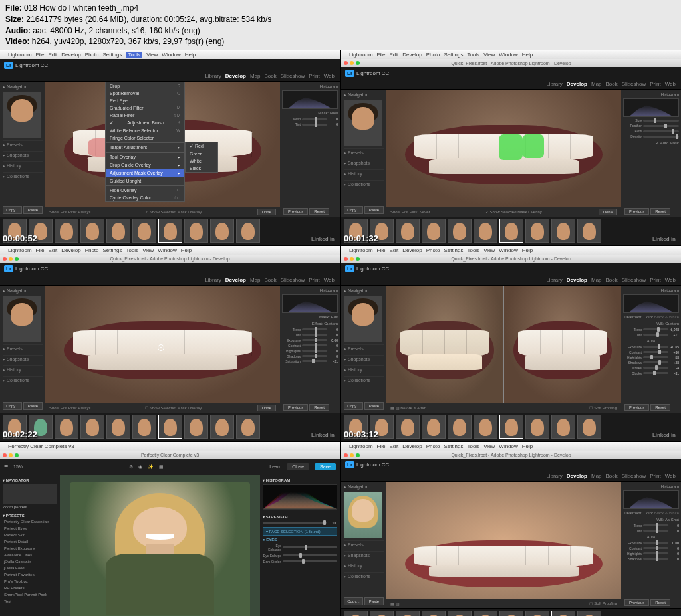  I want to click on close-button: Close, so click(298, 466).